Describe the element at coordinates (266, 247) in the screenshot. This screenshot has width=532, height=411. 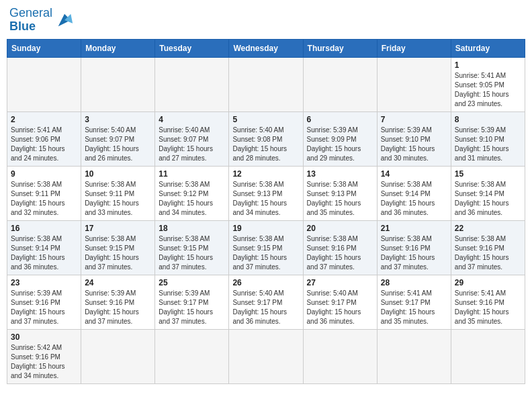
I see `week-row-4: 16Sunrise: 5:38 AM Sunset: 9:14 PM Dayli…` at that location.